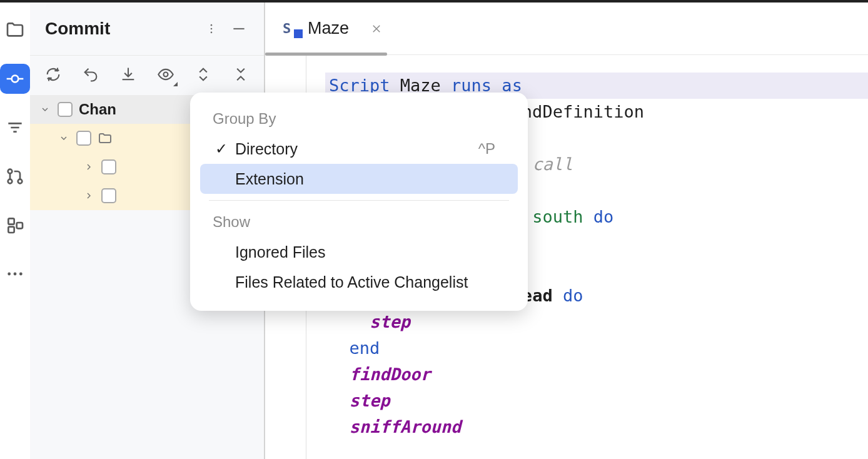 This screenshot has width=868, height=459. What do you see at coordinates (15, 128) in the screenshot?
I see `filter-icon` at bounding box center [15, 128].